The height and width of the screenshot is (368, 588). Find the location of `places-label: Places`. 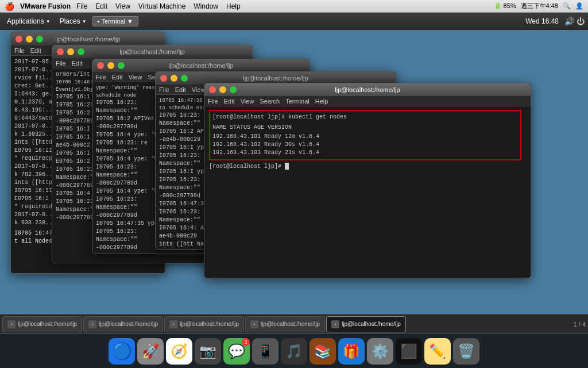

places-label: Places is located at coordinates (70, 21).